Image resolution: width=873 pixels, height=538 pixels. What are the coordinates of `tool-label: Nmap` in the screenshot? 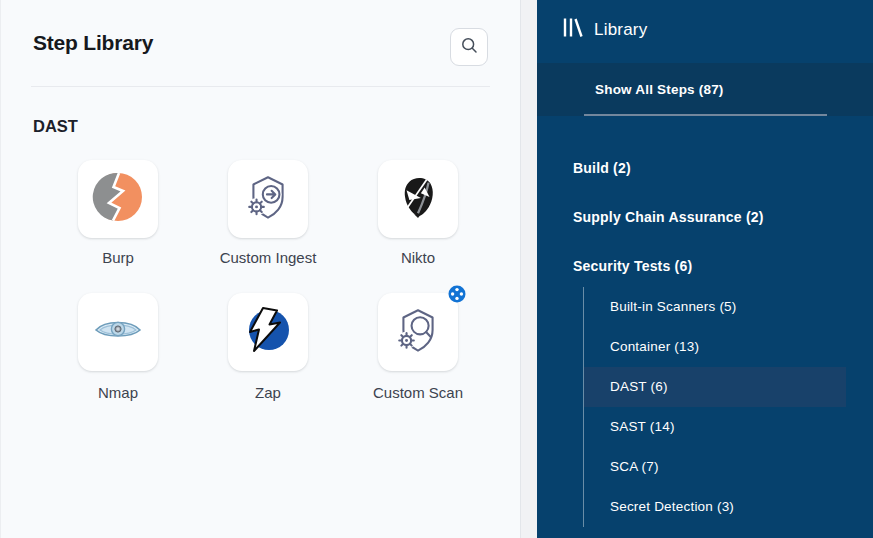 It's located at (118, 392).